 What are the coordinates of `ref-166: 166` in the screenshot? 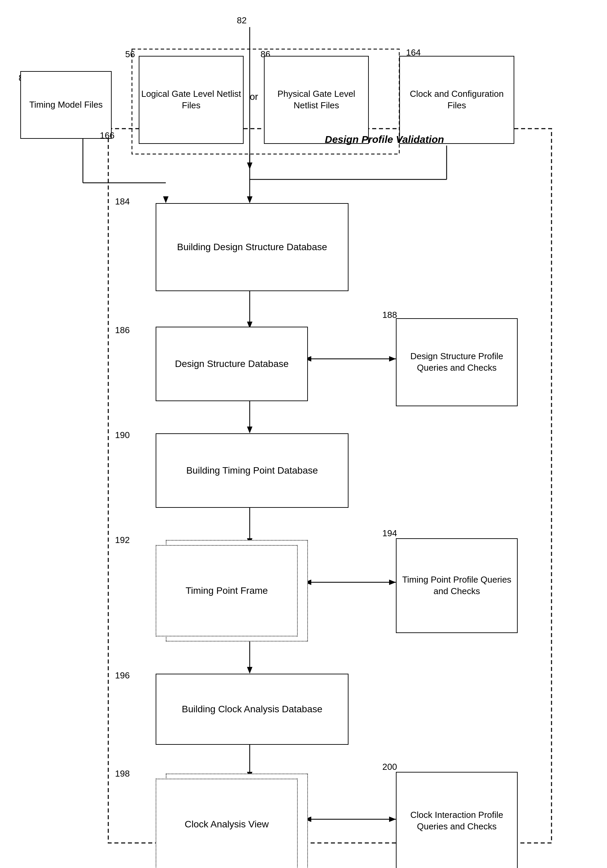 It's located at (107, 136).